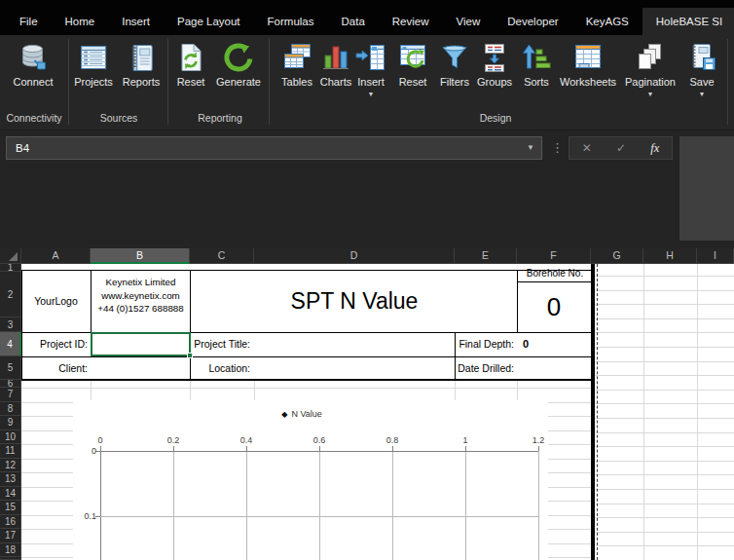 The width and height of the screenshot is (734, 560). Describe the element at coordinates (221, 368) in the screenshot. I see `location-label: Location:` at that location.